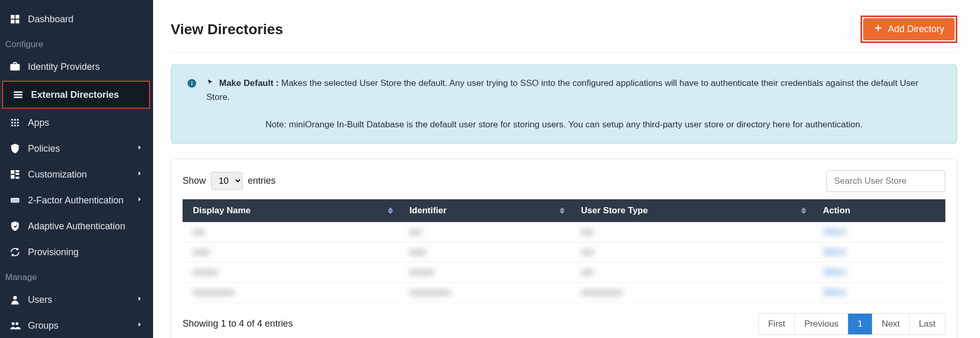 The width and height of the screenshot is (980, 338). Describe the element at coordinates (77, 276) in the screenshot. I see `sidebar-section-manage: Manage` at that location.